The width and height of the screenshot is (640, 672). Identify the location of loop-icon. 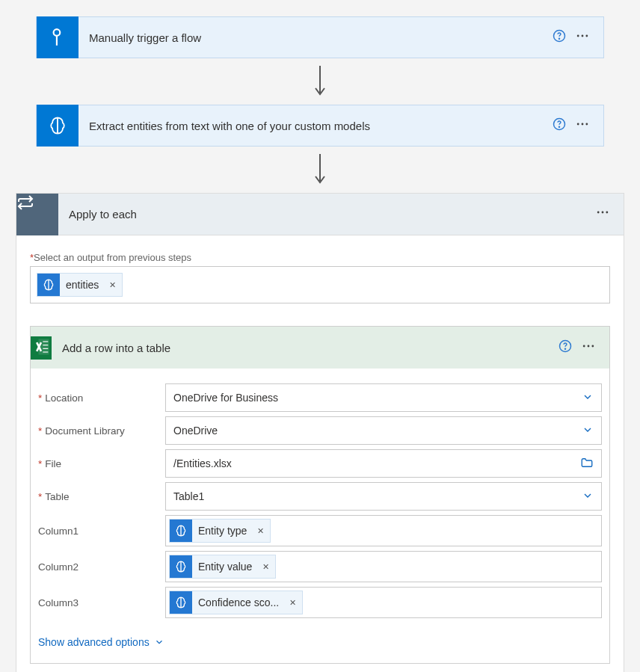
(37, 215).